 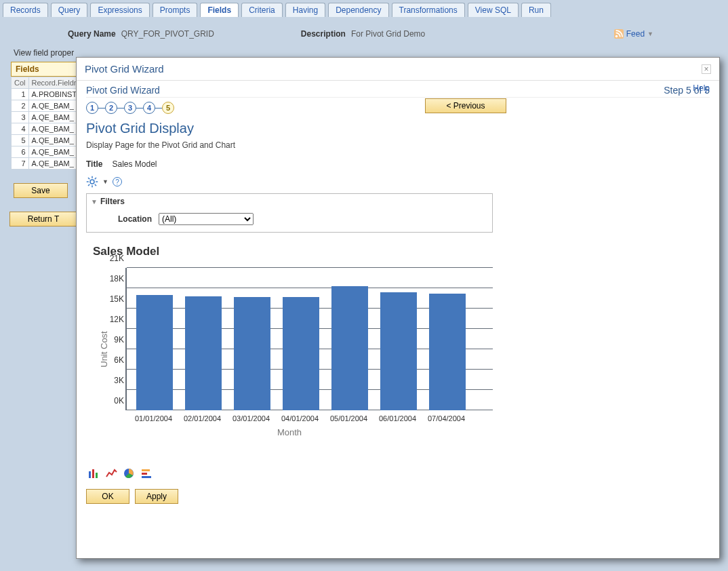 What do you see at coordinates (206, 219) in the screenshot?
I see `location-filter-select: (All)` at bounding box center [206, 219].